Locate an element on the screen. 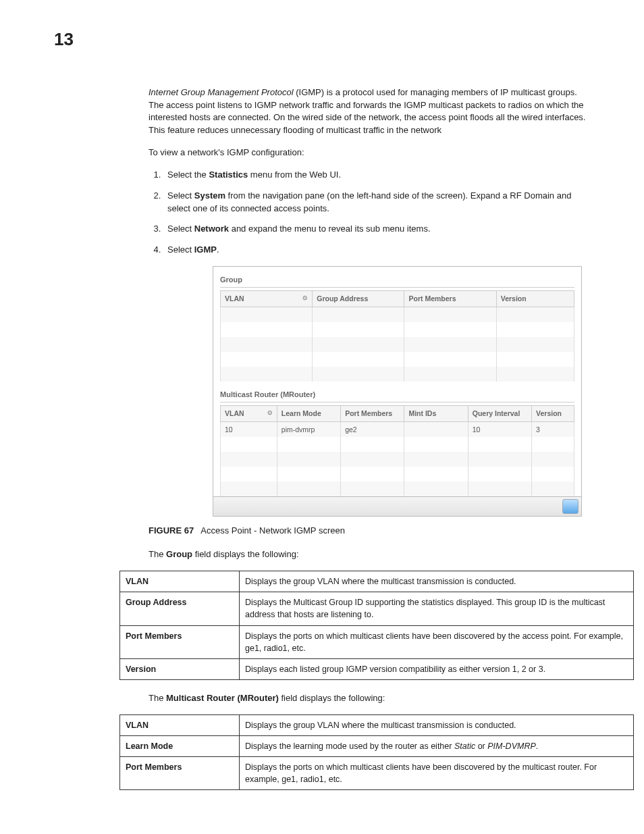 The height and width of the screenshot is (834, 644). to-view-line: To view a network's IGMP configuration: is located at coordinates (369, 153).